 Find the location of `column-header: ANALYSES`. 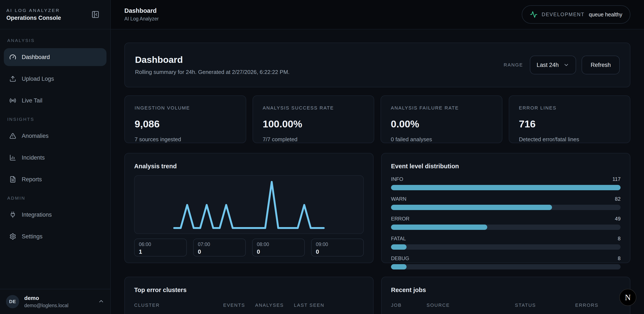

column-header: ANALYSES is located at coordinates (274, 305).